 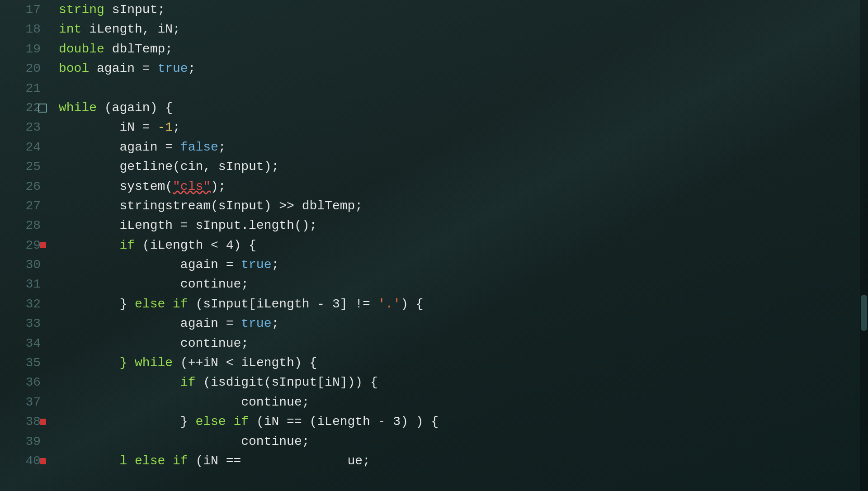 I want to click on line-25: 25, so click(x=20, y=166).